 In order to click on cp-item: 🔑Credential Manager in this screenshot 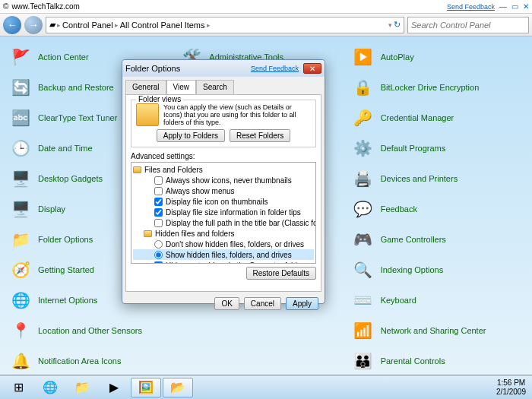, I will do `click(438, 118)`.